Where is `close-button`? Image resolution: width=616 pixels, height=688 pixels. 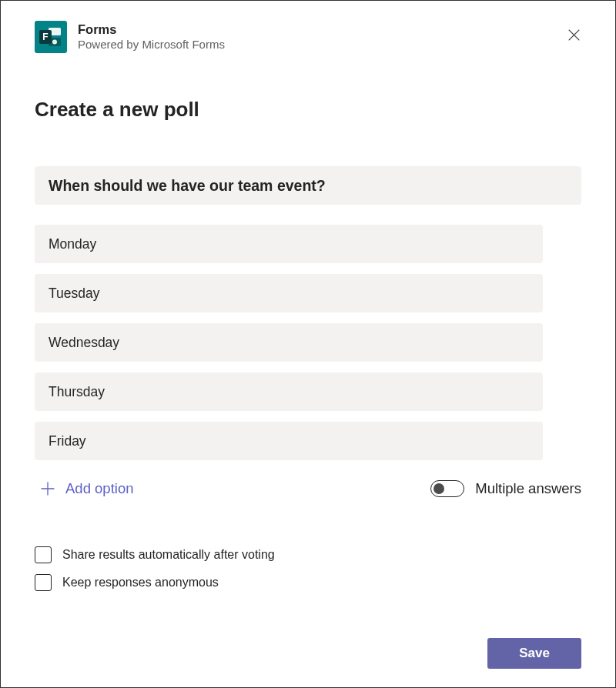
close-button is located at coordinates (574, 35).